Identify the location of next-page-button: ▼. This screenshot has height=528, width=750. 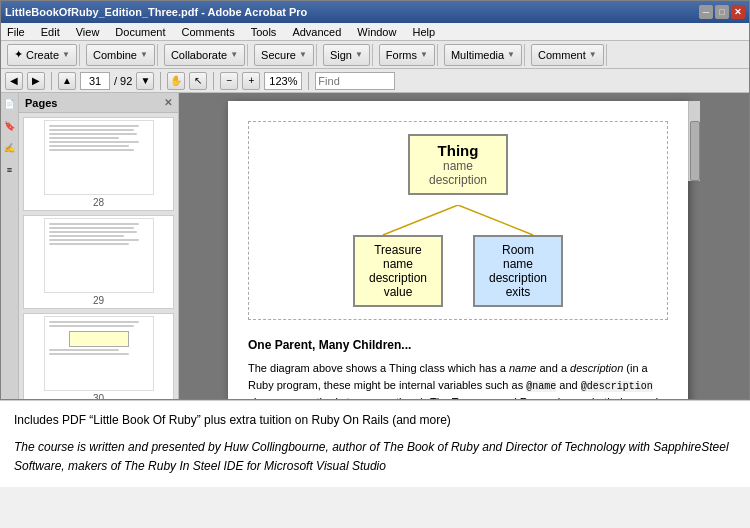
(145, 81).